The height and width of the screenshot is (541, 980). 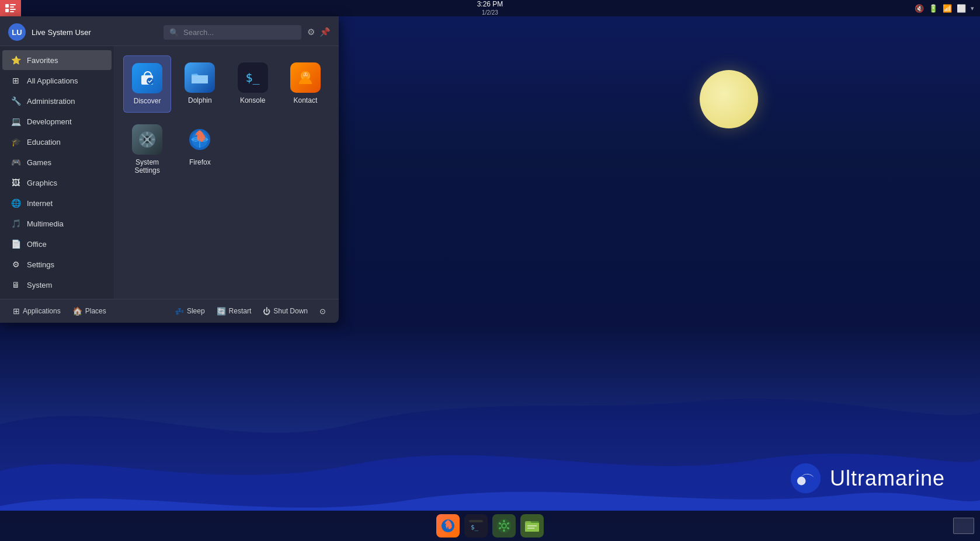 What do you see at coordinates (57, 142) in the screenshot?
I see `sidebar-item-education: 🎓 Education` at bounding box center [57, 142].